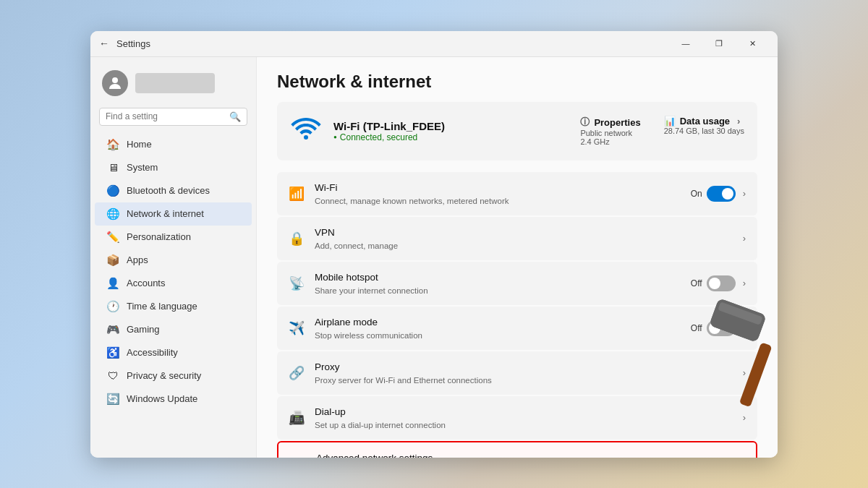 The width and height of the screenshot is (868, 488). Describe the element at coordinates (517, 328) in the screenshot. I see `settings-row-airplane: ✈️ Airplane mode Stop wireless communica…` at that location.